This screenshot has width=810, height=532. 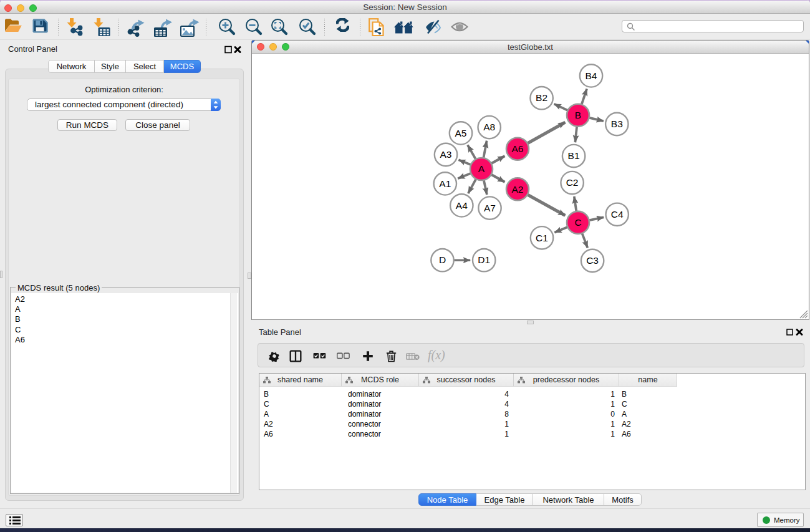 What do you see at coordinates (445, 183) in the screenshot?
I see `svg-text: A1` at bounding box center [445, 183].